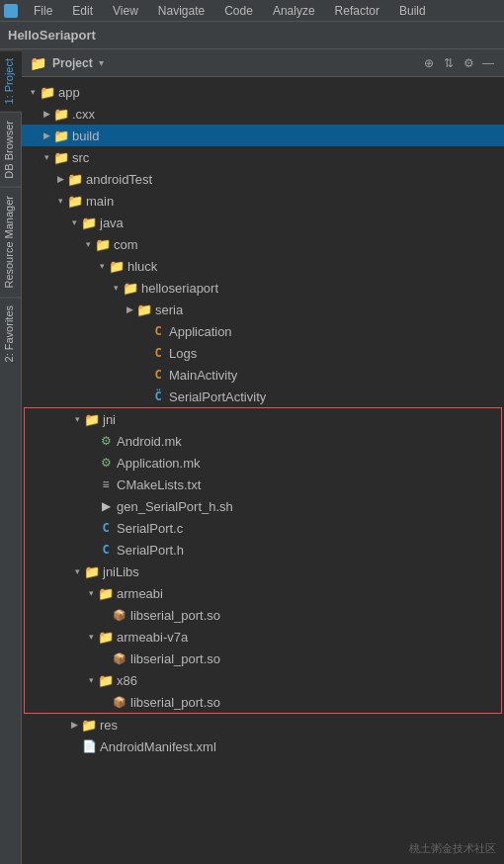 The width and height of the screenshot is (504, 864). What do you see at coordinates (449, 63) in the screenshot?
I see `collapse-icon: ⇅` at bounding box center [449, 63].